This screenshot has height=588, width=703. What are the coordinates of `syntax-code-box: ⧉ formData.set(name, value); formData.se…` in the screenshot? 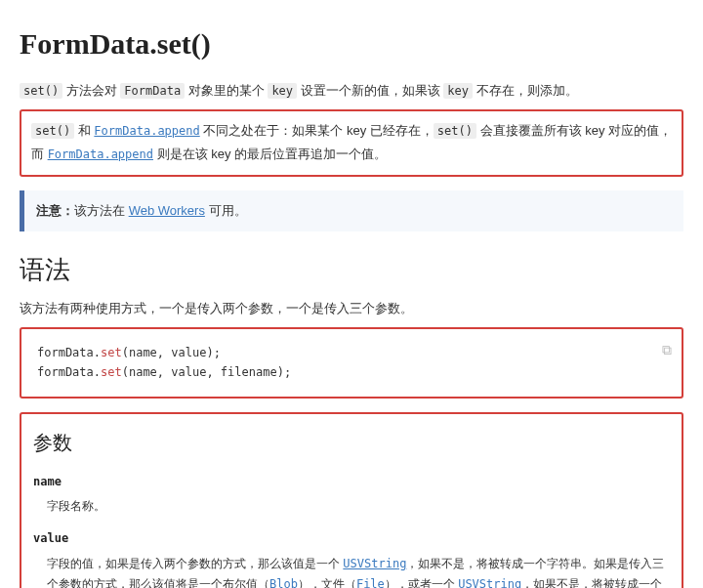 It's located at (352, 363).